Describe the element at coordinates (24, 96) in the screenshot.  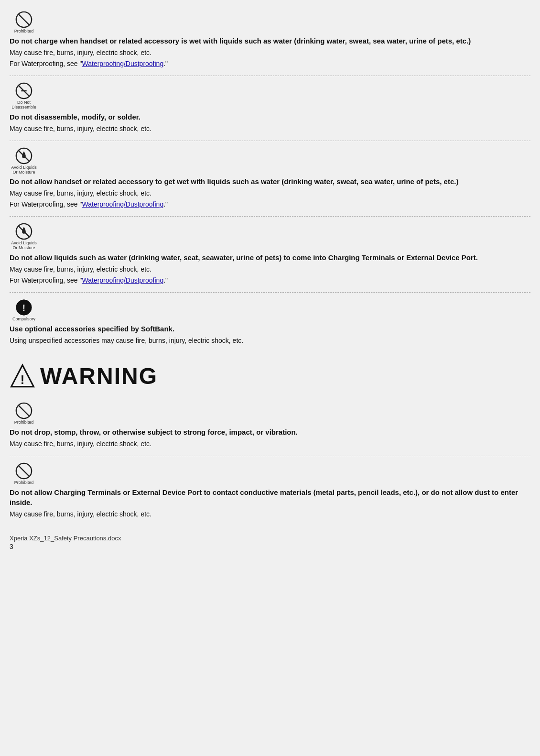
I see `section-2-icon: Do Not Disassemble` at that location.